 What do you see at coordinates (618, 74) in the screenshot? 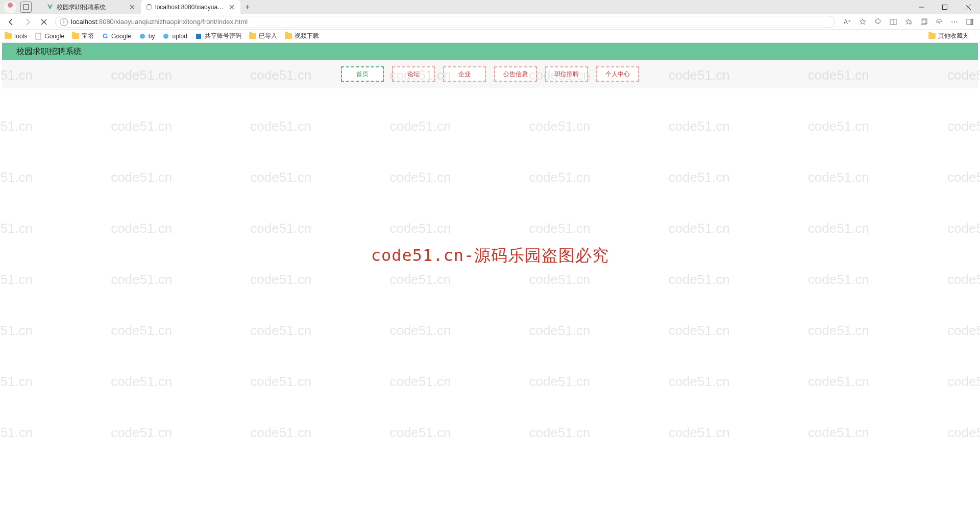
I see `menu-tab-usercenter: 个人中心` at bounding box center [618, 74].